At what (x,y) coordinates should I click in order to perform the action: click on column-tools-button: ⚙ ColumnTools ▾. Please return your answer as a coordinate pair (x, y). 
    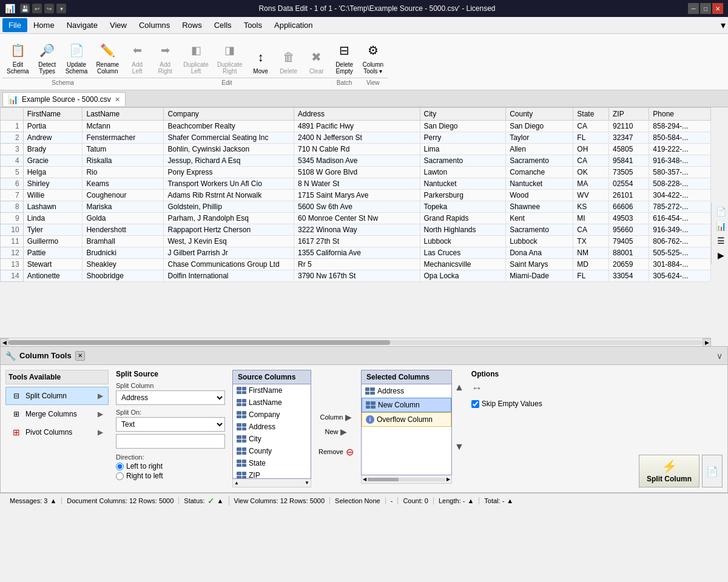
    Looking at the image, I should click on (373, 58).